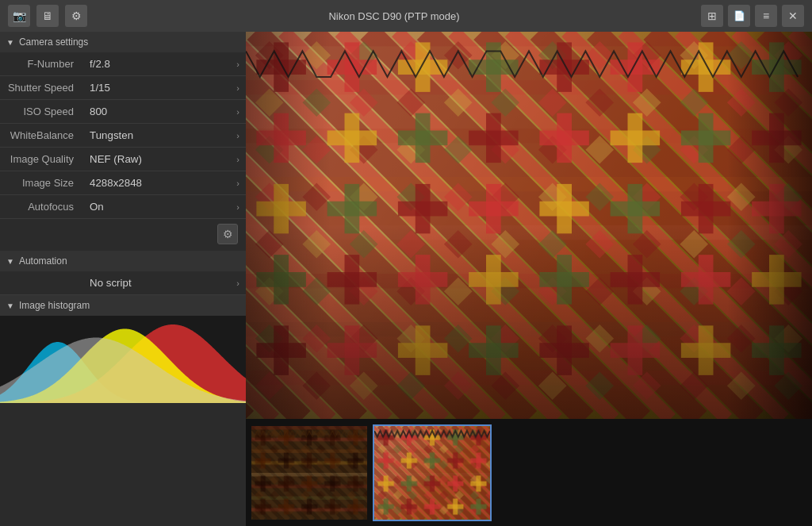 Image resolution: width=812 pixels, height=526 pixels. Describe the element at coordinates (165, 159) in the screenshot. I see `setting-value-btn: NEF (Raw) ›` at that location.